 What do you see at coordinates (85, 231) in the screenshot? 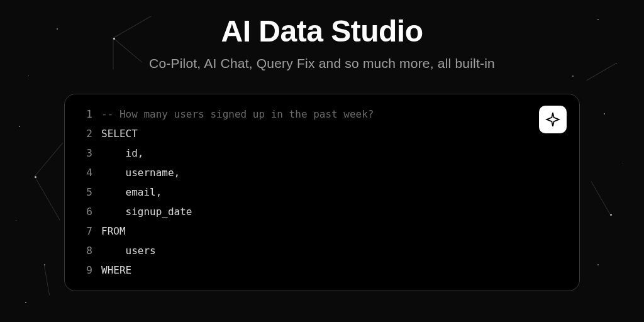
I see `line-number: 7` at bounding box center [85, 231].